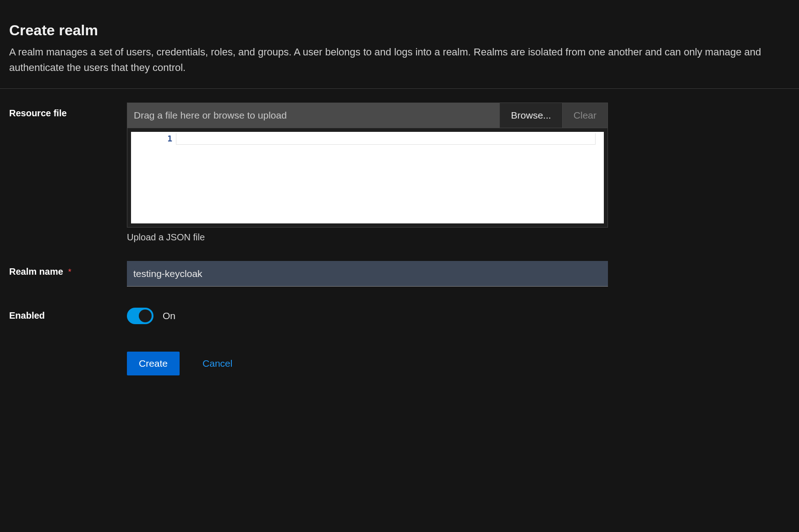 Image resolution: width=799 pixels, height=532 pixels. What do you see at coordinates (400, 60) in the screenshot?
I see `page-description: A realm manages a set of users, credenti…` at bounding box center [400, 60].